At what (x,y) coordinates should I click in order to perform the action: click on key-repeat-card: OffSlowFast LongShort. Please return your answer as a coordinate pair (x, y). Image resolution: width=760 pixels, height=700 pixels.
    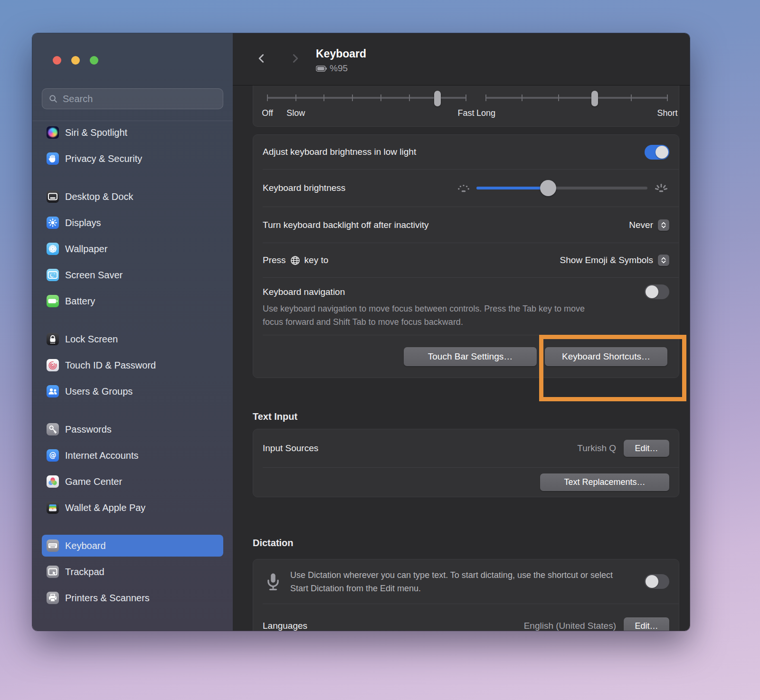
    Looking at the image, I should click on (466, 106).